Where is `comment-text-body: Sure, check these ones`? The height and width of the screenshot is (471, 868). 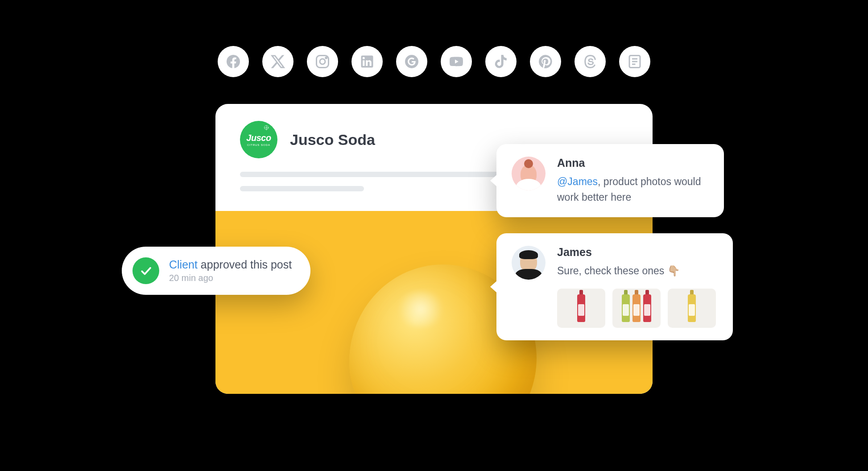 comment-text-body: Sure, check these ones is located at coordinates (612, 271).